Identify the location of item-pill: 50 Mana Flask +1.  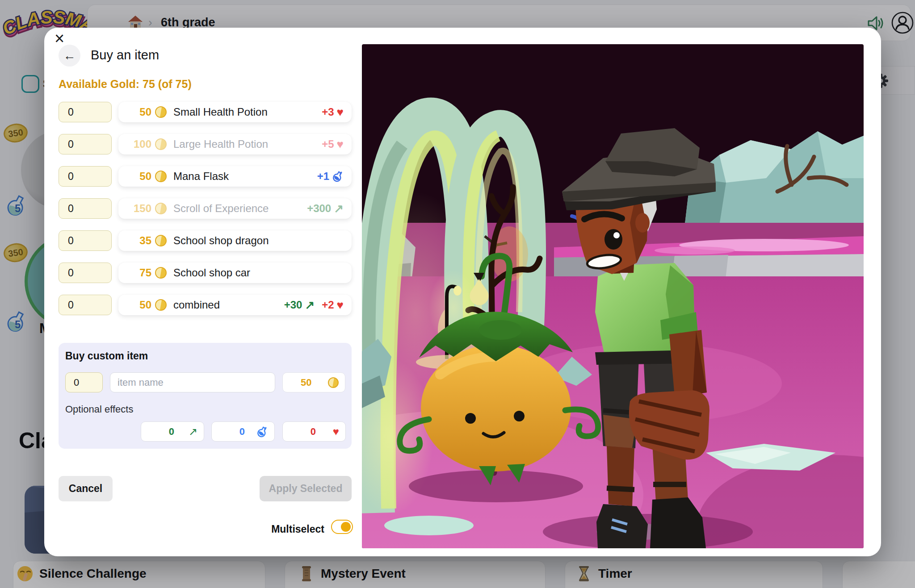
(235, 176).